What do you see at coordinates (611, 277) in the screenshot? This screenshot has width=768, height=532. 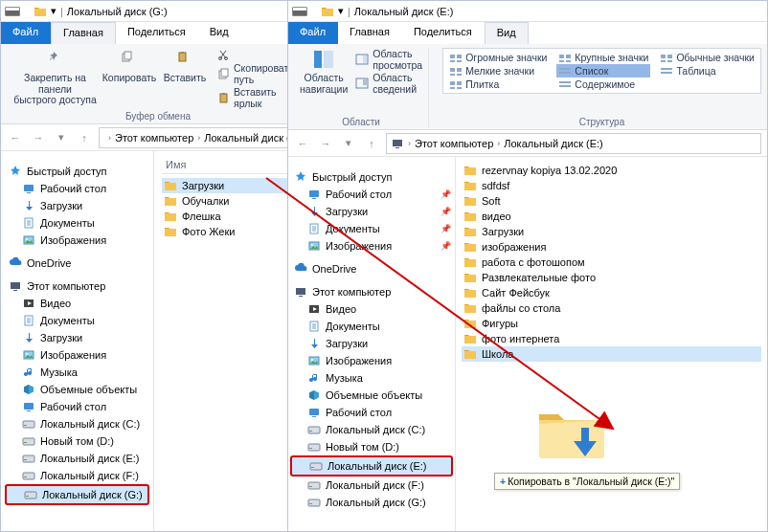 I see `file-item: Развлекательные фото` at bounding box center [611, 277].